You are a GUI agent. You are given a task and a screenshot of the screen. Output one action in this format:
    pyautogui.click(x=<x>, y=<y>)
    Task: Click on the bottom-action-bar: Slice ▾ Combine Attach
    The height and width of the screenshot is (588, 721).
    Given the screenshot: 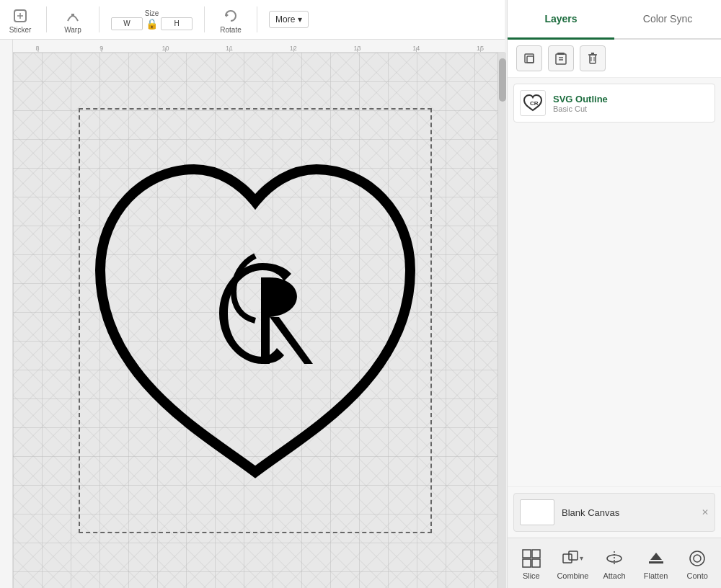 What is the action you would take?
    pyautogui.click(x=614, y=563)
    